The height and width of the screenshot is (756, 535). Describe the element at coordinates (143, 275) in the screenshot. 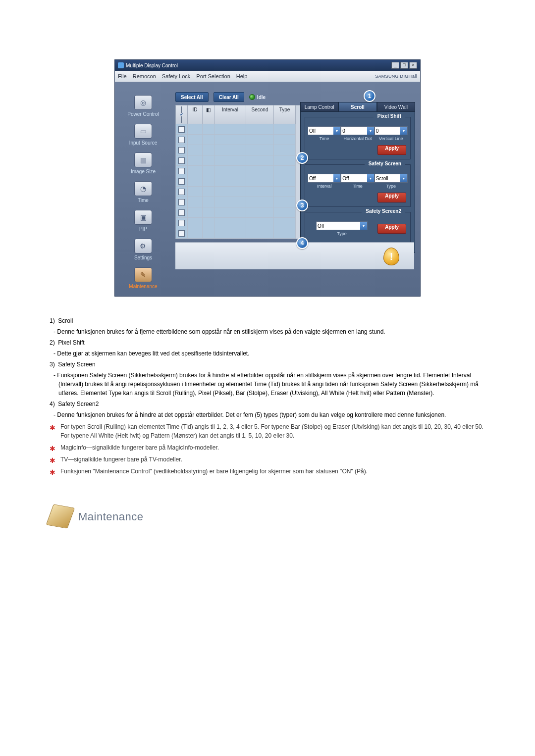

I see `maintenance-icon: ✎` at that location.